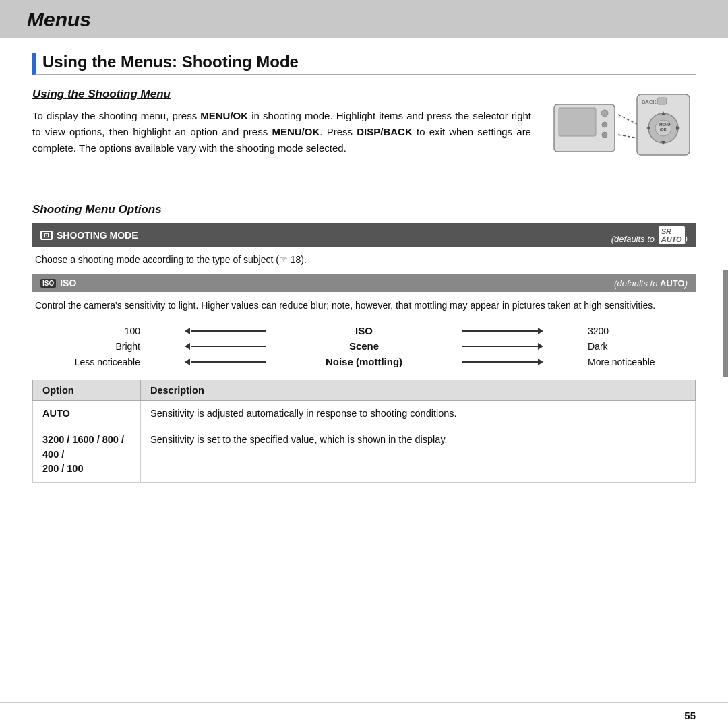 The height and width of the screenshot is (728, 728). I want to click on iso-bar: ISO ISO (defaults to AUTO), so click(364, 283).